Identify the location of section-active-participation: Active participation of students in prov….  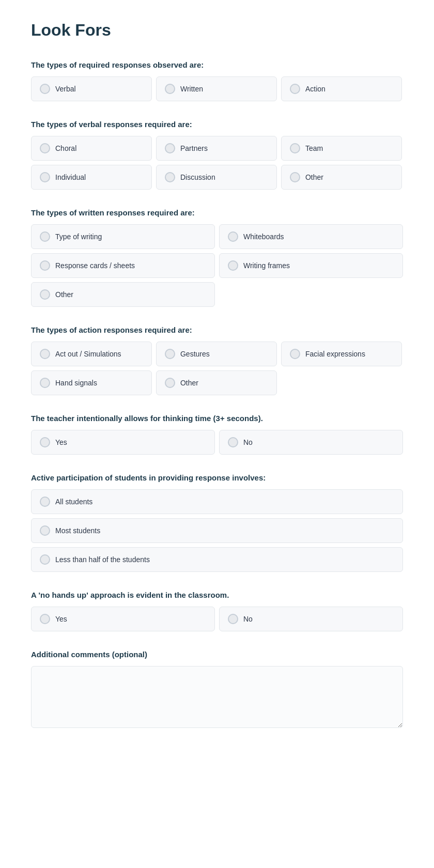
(217, 523).